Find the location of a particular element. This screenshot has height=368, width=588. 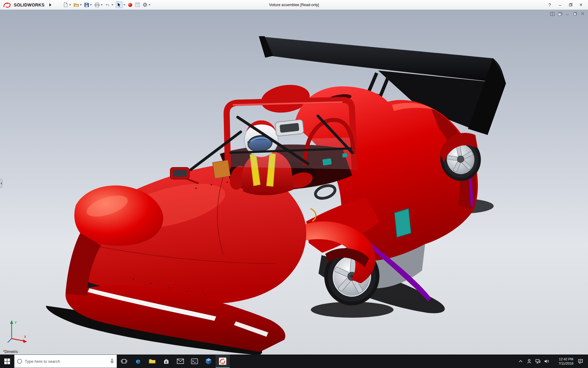

toolbar-open-document is located at coordinates (78, 5).